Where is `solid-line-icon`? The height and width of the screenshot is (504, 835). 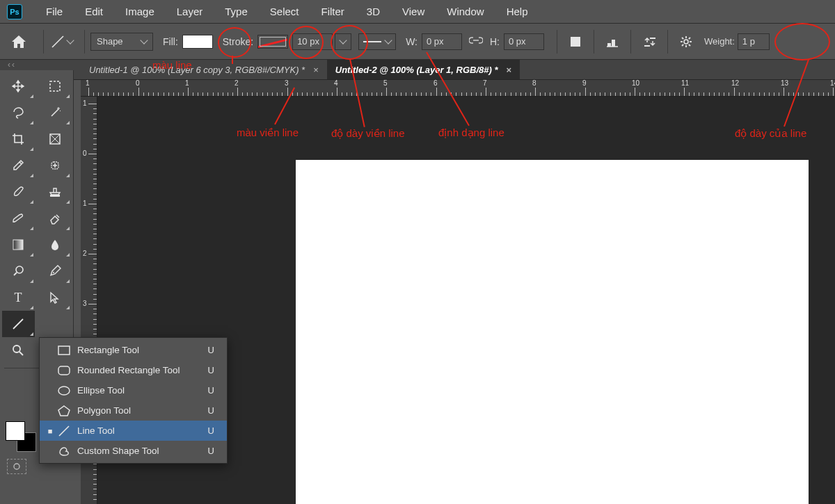 solid-line-icon is located at coordinates (372, 42).